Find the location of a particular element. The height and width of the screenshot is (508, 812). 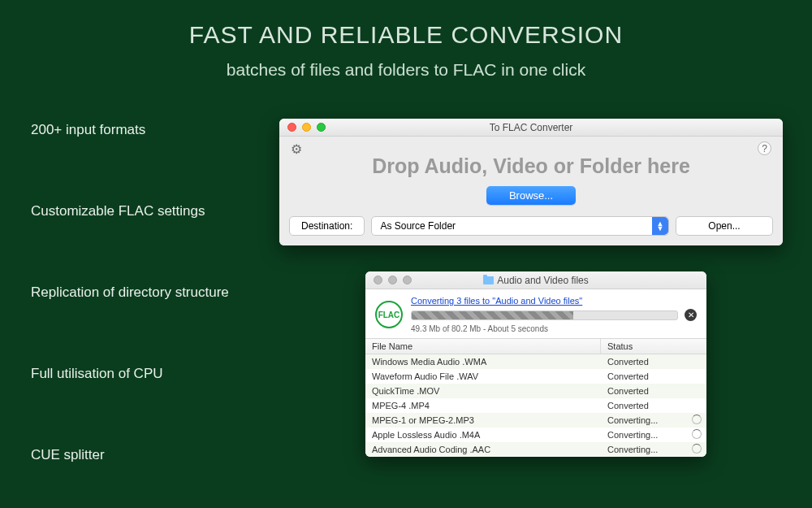

progress-fill is located at coordinates (492, 315).